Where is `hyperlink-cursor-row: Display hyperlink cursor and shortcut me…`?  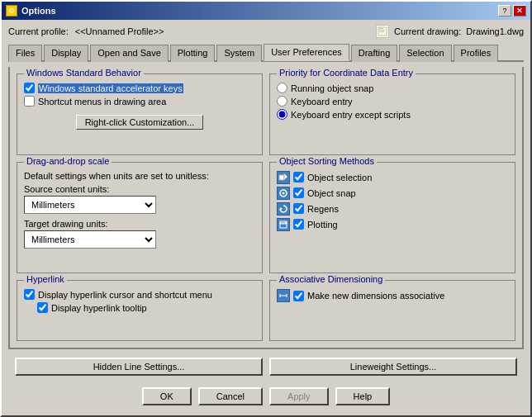 hyperlink-cursor-row: Display hyperlink cursor and shortcut me… is located at coordinates (140, 294).